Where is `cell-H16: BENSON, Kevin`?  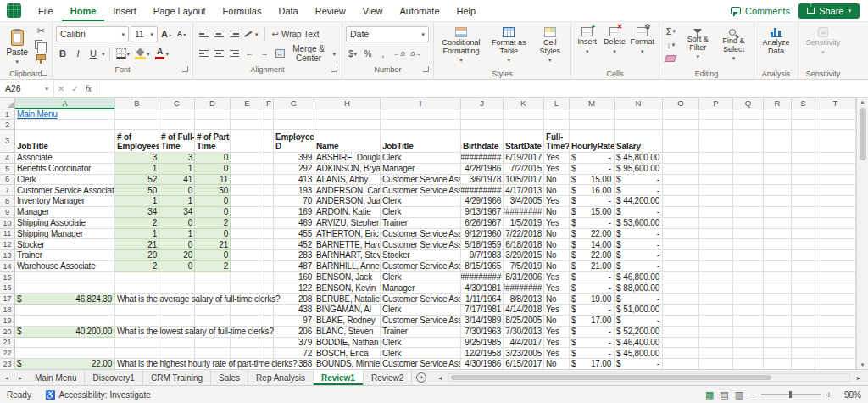 cell-H16: BENSON, Kevin is located at coordinates (348, 288).